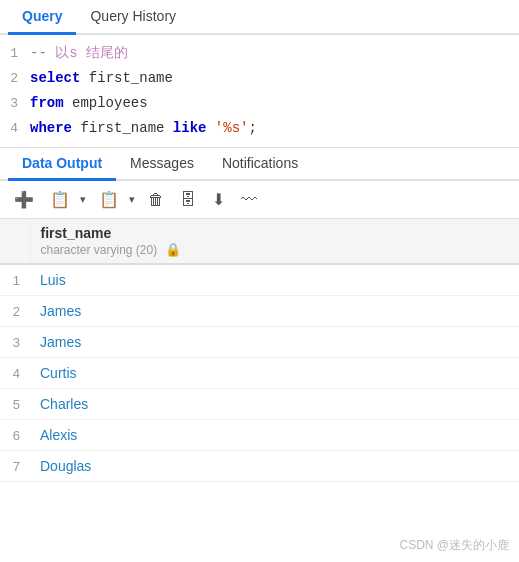  Describe the element at coordinates (232, 128) in the screenshot. I see `code-token: '%s'` at that location.